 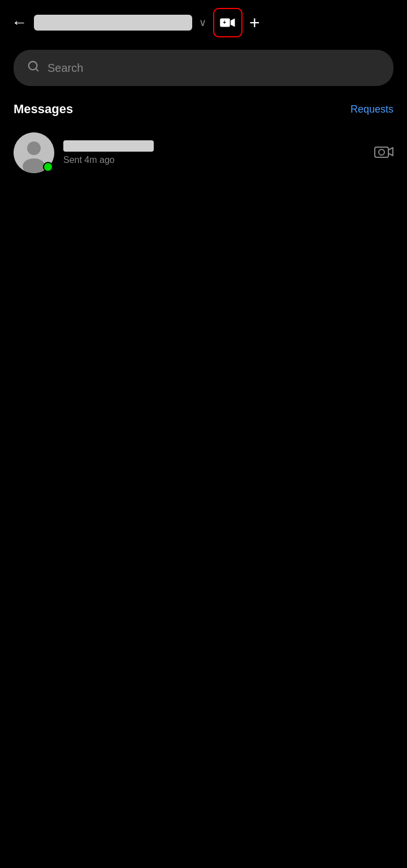 I want to click on message-content: Sent 4m ago, so click(x=214, y=153).